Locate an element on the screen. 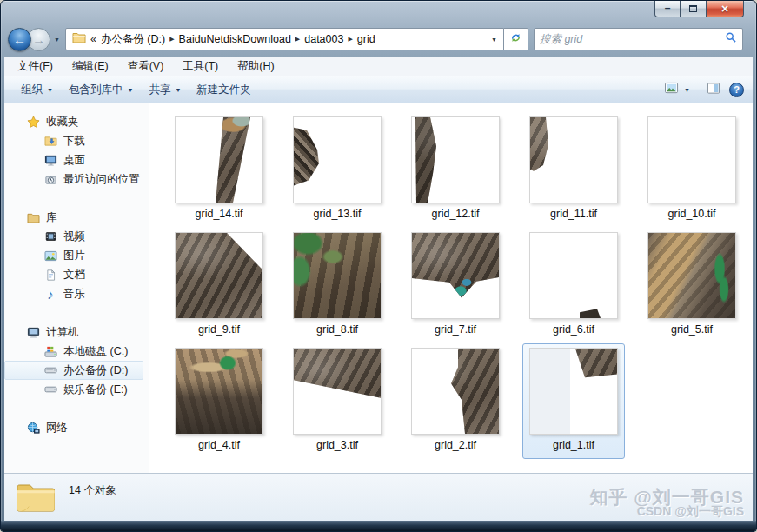 This screenshot has width=757, height=532. forward-icon: → is located at coordinates (38, 40).